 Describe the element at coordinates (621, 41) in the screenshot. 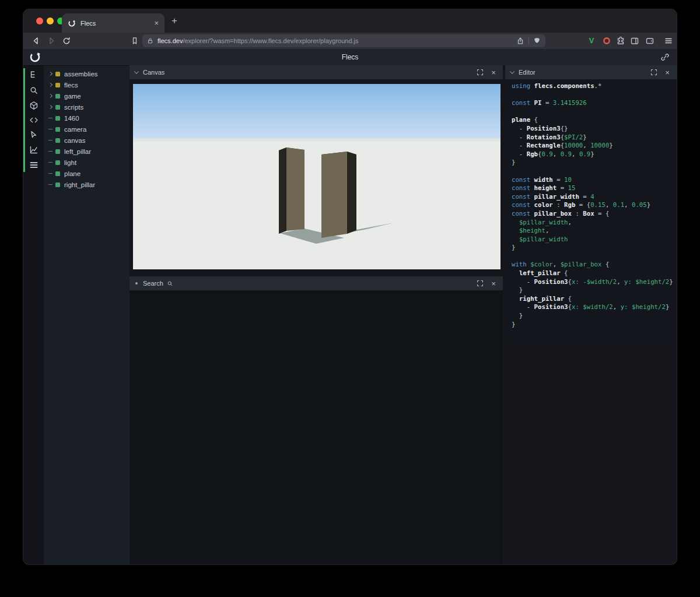

I see `extensions-puzzle-icon` at that location.